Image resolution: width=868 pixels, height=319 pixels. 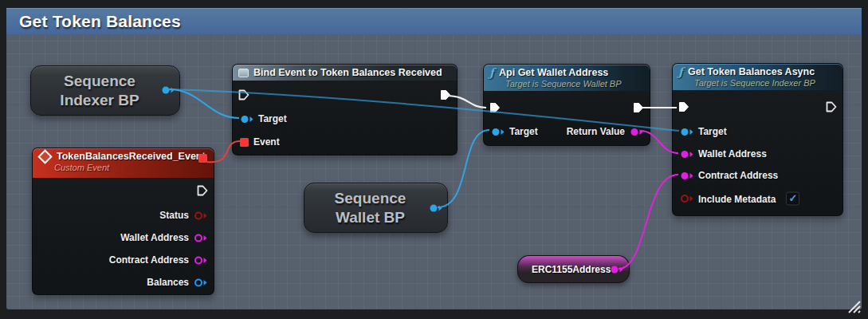 What do you see at coordinates (94, 22) in the screenshot?
I see `graph-title: Get Token Balances` at bounding box center [94, 22].